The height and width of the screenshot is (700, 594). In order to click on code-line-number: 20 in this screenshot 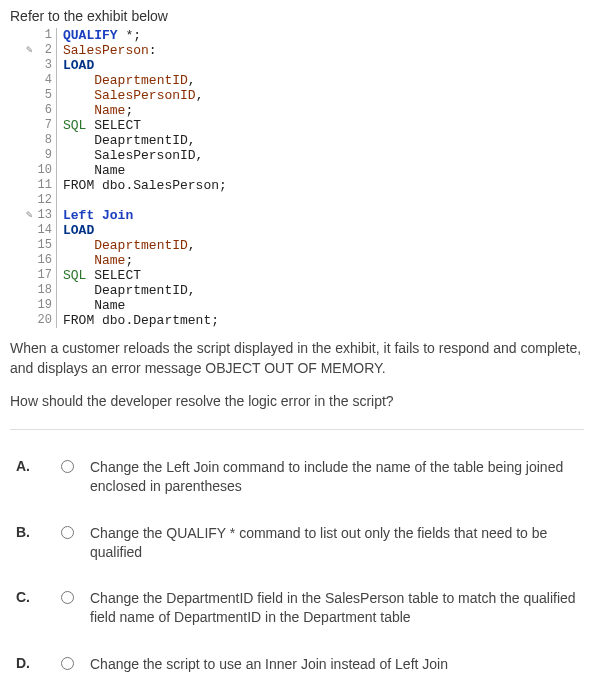, I will do `click(46, 320)`.